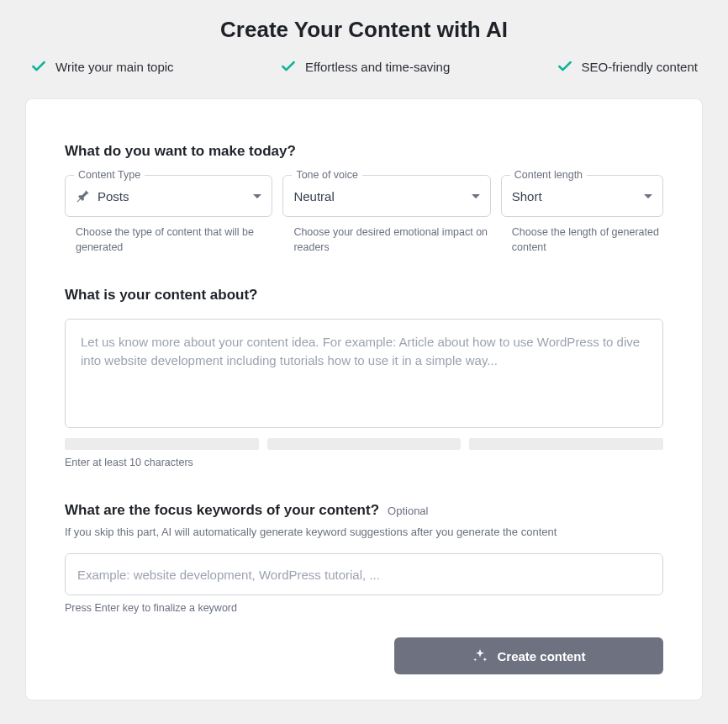  Describe the element at coordinates (364, 30) in the screenshot. I see `page-title: Create Your Content with AI` at that location.